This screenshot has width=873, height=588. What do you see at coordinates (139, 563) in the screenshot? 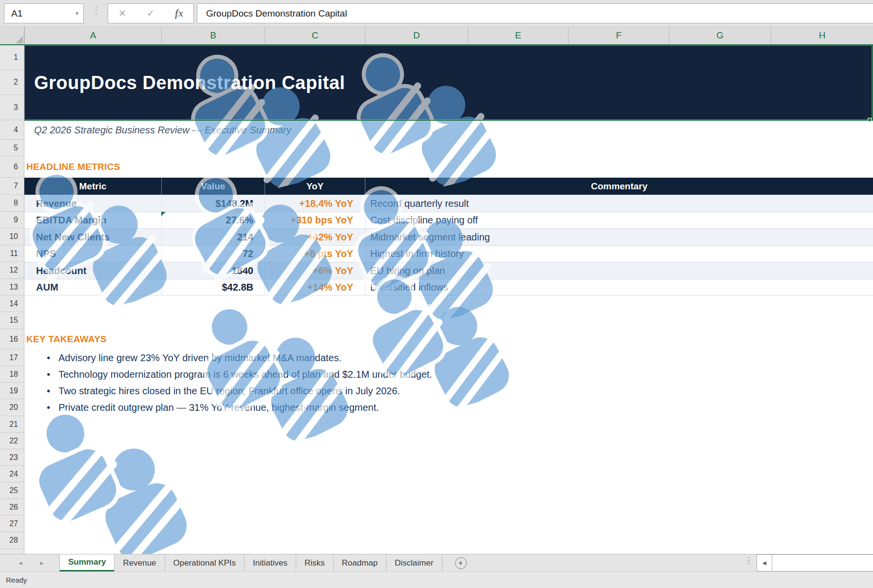
I see `sheet-tab-revenue: Revenue` at bounding box center [139, 563].